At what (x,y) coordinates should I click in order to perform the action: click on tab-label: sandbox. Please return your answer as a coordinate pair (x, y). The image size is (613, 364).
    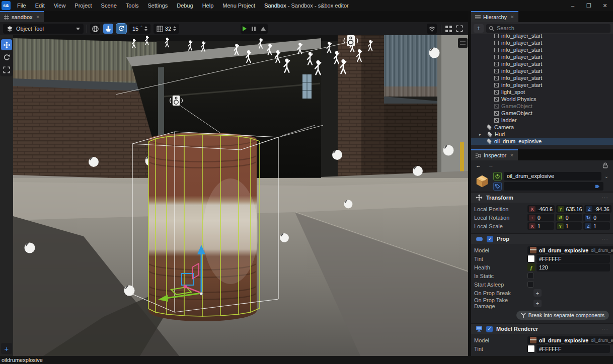
    Looking at the image, I should click on (22, 17).